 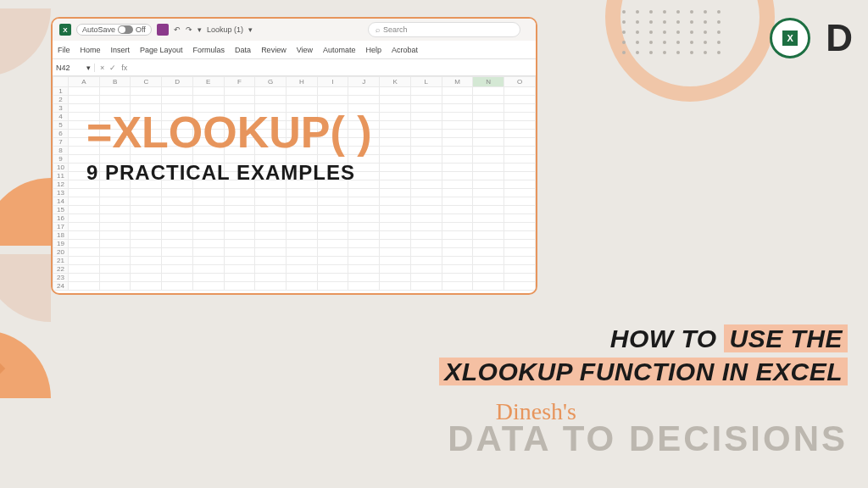 I want to click on redo-icon: ↷, so click(x=189, y=30).